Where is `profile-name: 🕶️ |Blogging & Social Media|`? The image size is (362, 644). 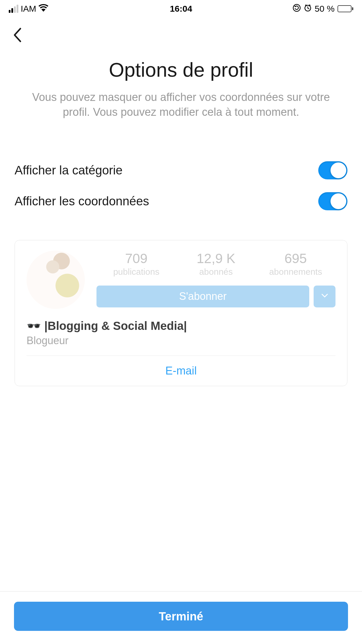
profile-name: 🕶️ |Blogging & Social Media| is located at coordinates (181, 326).